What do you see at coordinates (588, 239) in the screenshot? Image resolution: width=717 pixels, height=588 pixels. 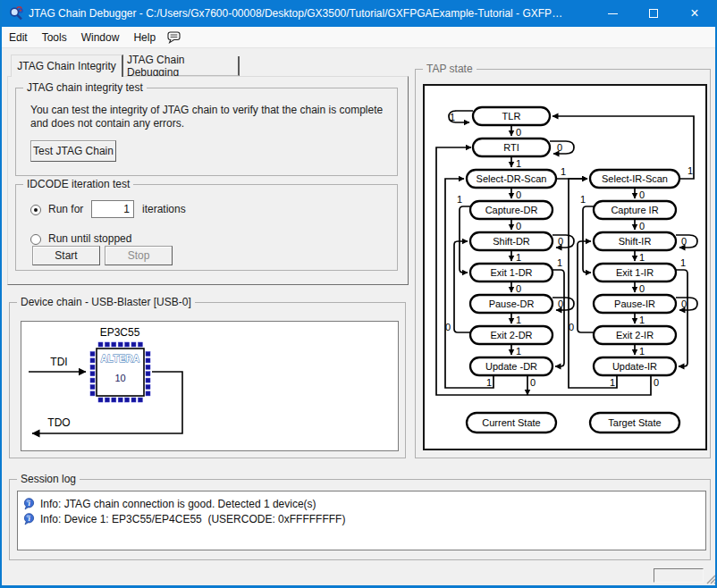 I see `tap-edge-capir-exit1ir` at bounding box center [588, 239].